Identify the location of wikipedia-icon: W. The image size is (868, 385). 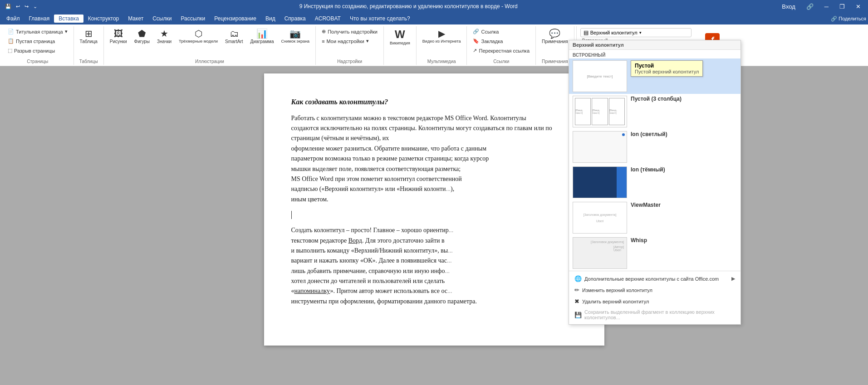
(400, 34).